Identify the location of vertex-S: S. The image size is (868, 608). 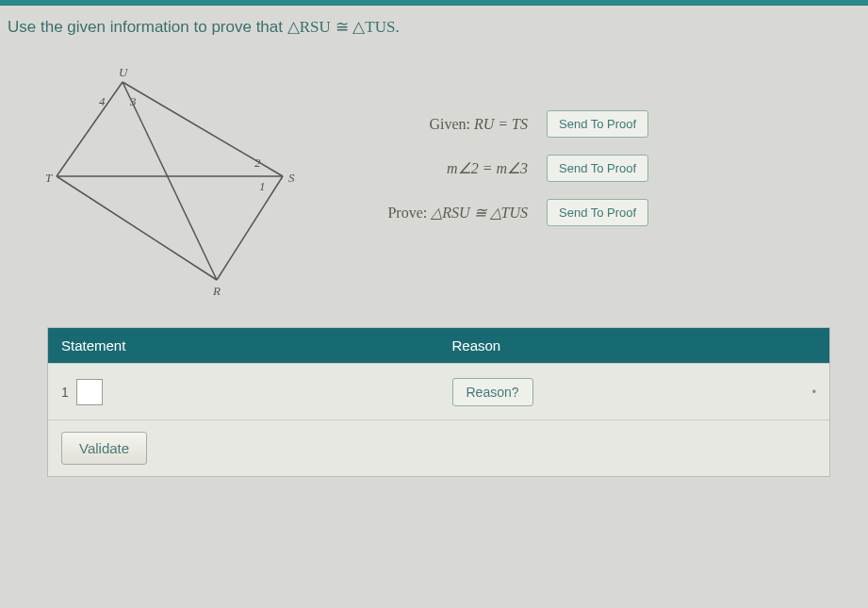
(292, 177).